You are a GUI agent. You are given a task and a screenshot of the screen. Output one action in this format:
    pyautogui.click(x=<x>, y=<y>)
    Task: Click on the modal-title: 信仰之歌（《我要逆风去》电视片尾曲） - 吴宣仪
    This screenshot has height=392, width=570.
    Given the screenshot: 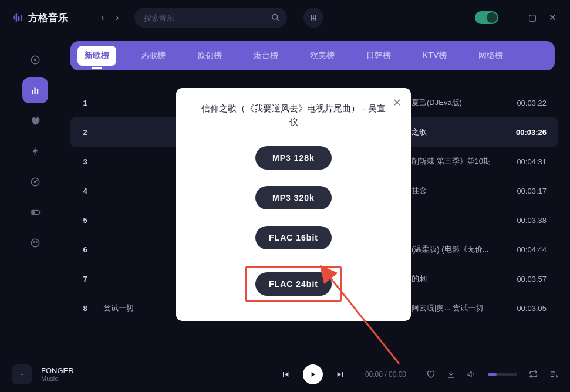 What is the action you would take?
    pyautogui.click(x=294, y=115)
    